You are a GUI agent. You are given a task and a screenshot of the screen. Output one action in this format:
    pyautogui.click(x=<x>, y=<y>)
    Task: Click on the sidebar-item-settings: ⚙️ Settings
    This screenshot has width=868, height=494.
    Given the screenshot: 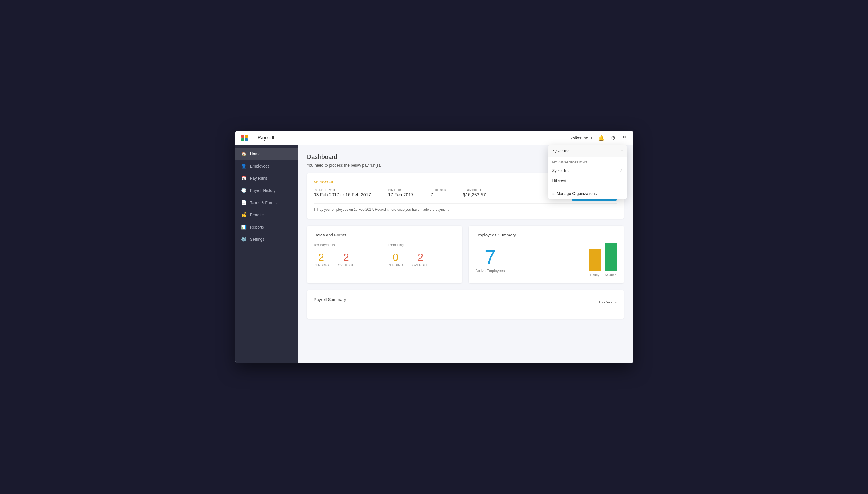 What is the action you would take?
    pyautogui.click(x=267, y=239)
    